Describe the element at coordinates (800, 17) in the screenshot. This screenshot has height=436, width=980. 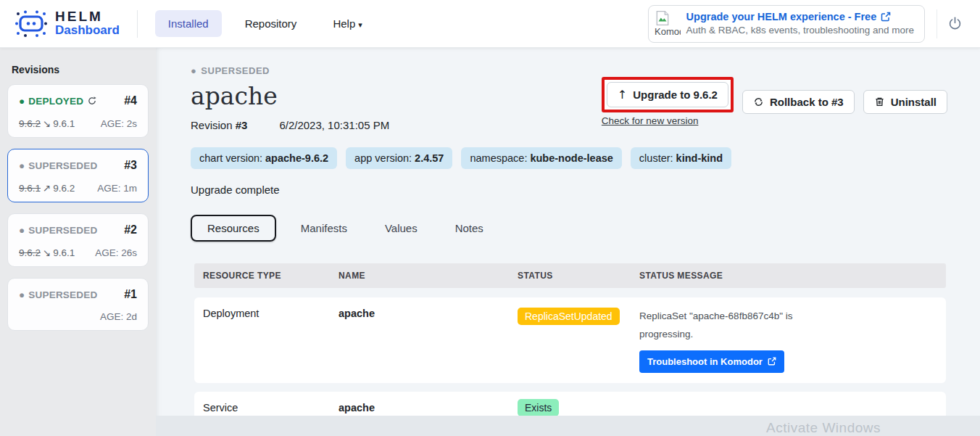
I see `banner-title: Upgrade your HELM experience - Free` at that location.